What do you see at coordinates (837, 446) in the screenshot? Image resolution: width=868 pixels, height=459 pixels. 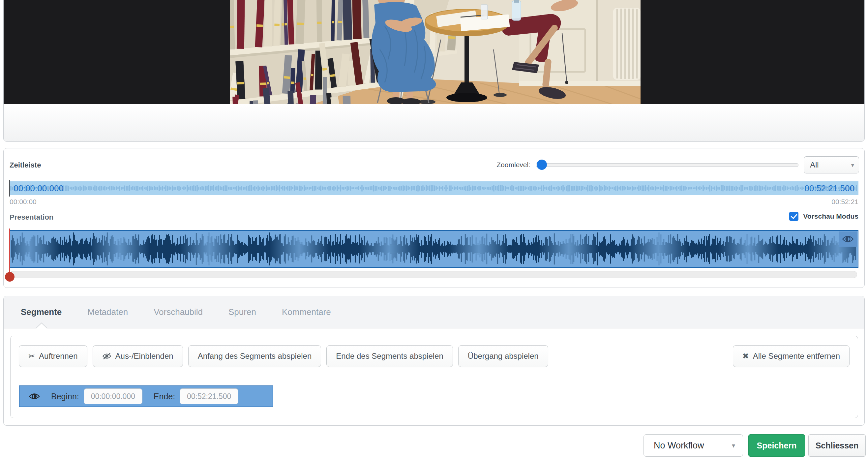 I see `close-button: Schliessen` at bounding box center [837, 446].